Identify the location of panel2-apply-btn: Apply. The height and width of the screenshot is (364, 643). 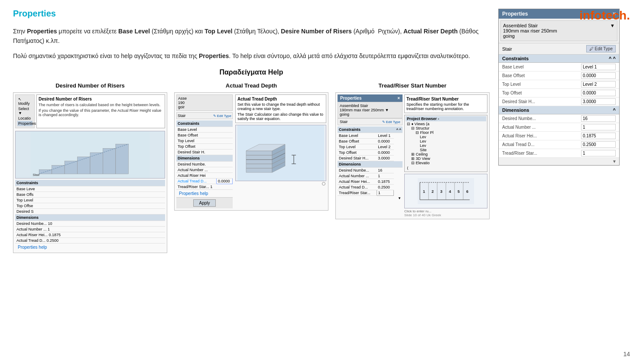
(205, 203).